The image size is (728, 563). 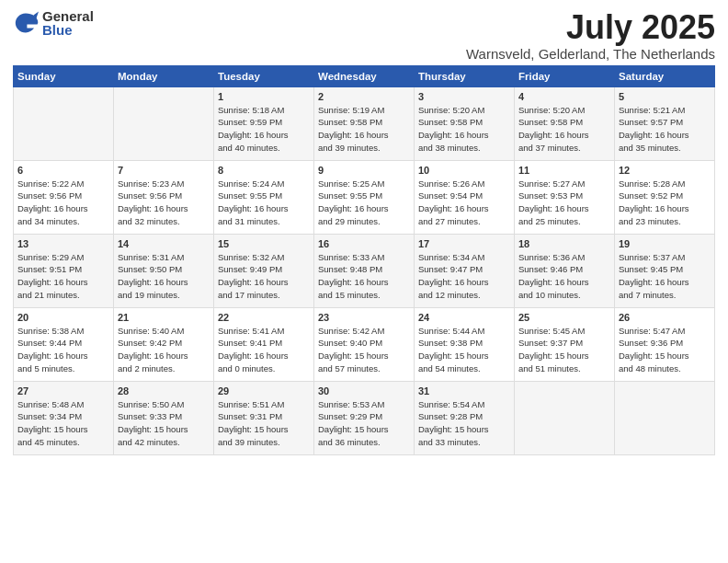 What do you see at coordinates (64, 344) in the screenshot?
I see `calendar-cell: 20Sunrise: 5:38 AM Sunset: 9:44 PM Dayli…` at bounding box center [64, 344].